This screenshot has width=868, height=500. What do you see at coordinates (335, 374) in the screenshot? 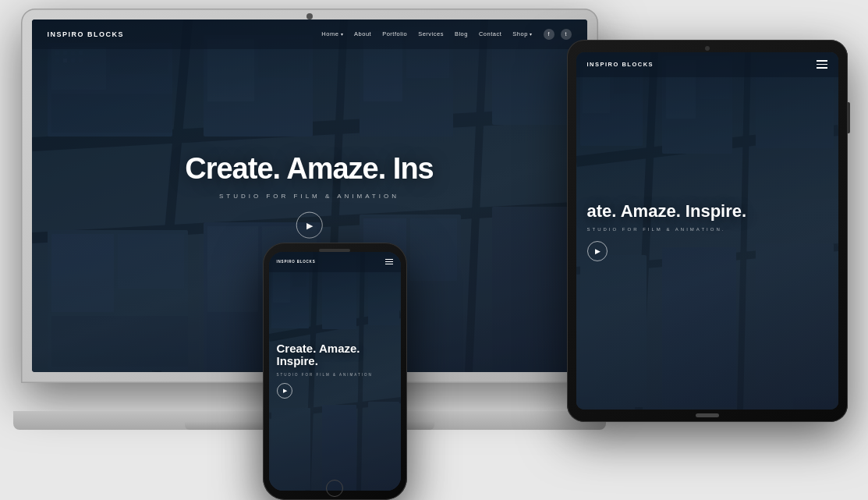
I see `phone-hero-subtitle: STUDIO FOR FILM & ANIMATION` at bounding box center [335, 374].